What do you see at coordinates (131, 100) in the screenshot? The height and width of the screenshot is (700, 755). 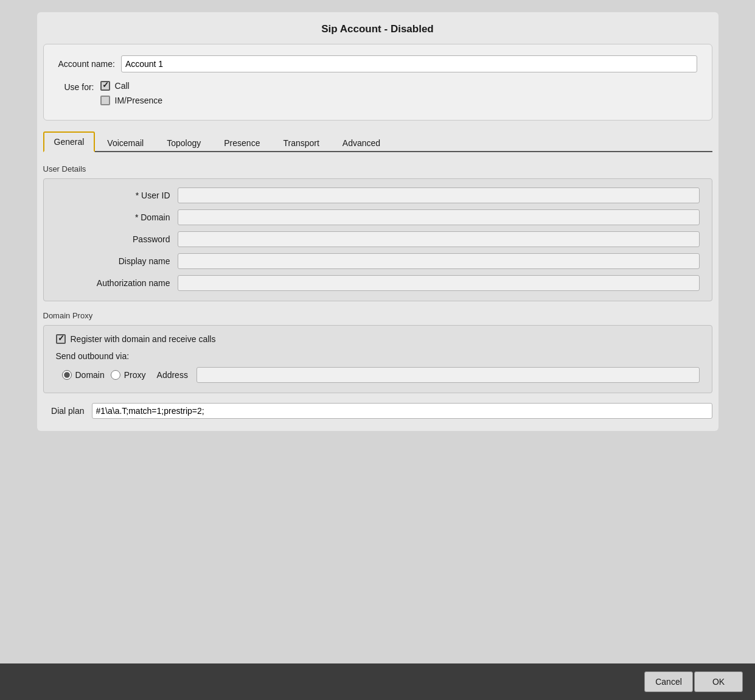 I see `im-checkbox-row: IM/Presence` at bounding box center [131, 100].